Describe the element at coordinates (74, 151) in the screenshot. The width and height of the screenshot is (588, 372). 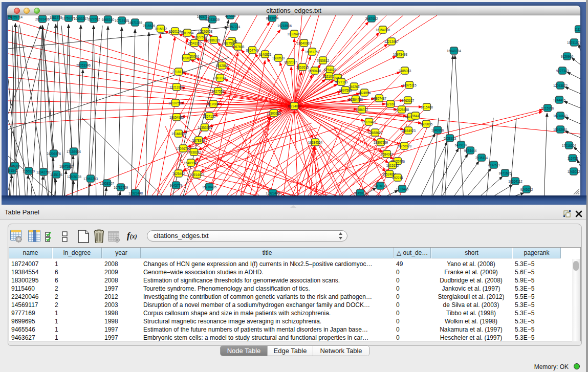
I see `svg-text: 17159904` at that location.